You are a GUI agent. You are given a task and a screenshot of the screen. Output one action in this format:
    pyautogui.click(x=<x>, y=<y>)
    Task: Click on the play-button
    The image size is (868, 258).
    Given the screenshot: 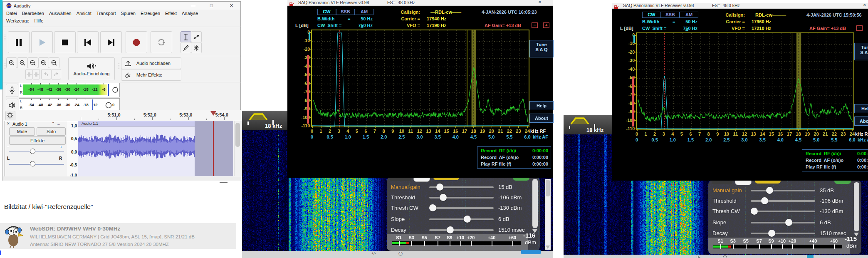 What is the action you would take?
    pyautogui.click(x=42, y=42)
    